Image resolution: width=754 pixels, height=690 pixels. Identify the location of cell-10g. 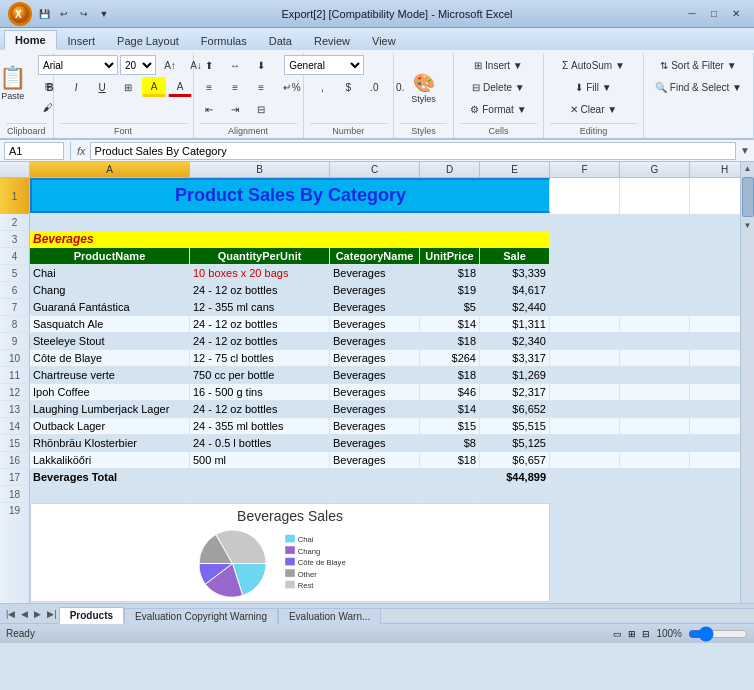
(655, 358).